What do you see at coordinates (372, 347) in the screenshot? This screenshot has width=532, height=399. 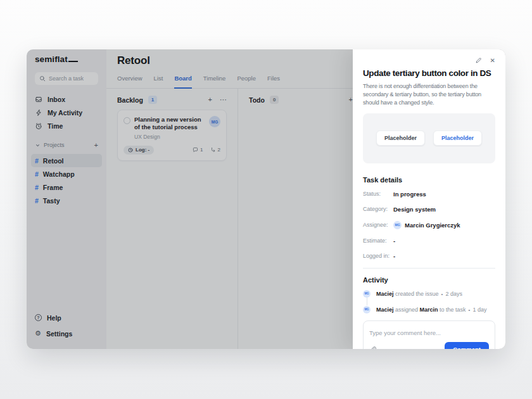 I see `paperclip-icon` at bounding box center [372, 347].